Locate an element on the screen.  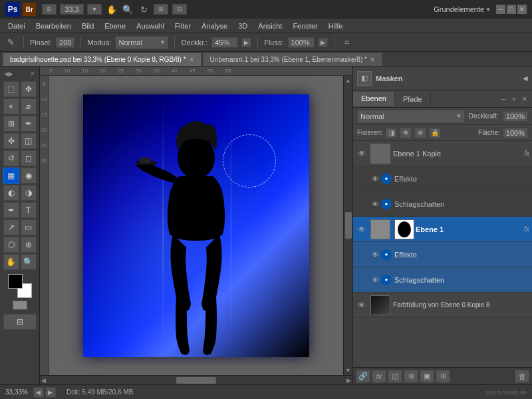
opacity-value: 45% is located at coordinates (225, 43).